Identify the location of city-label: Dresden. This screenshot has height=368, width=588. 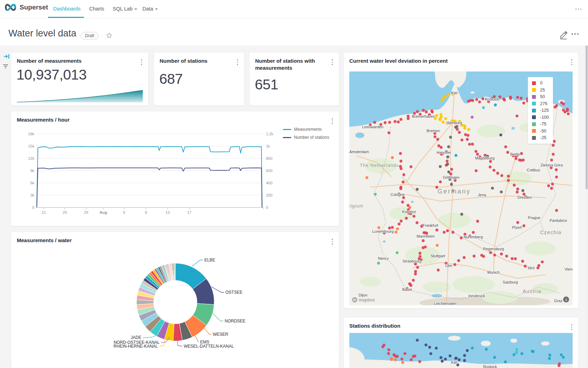
(525, 197).